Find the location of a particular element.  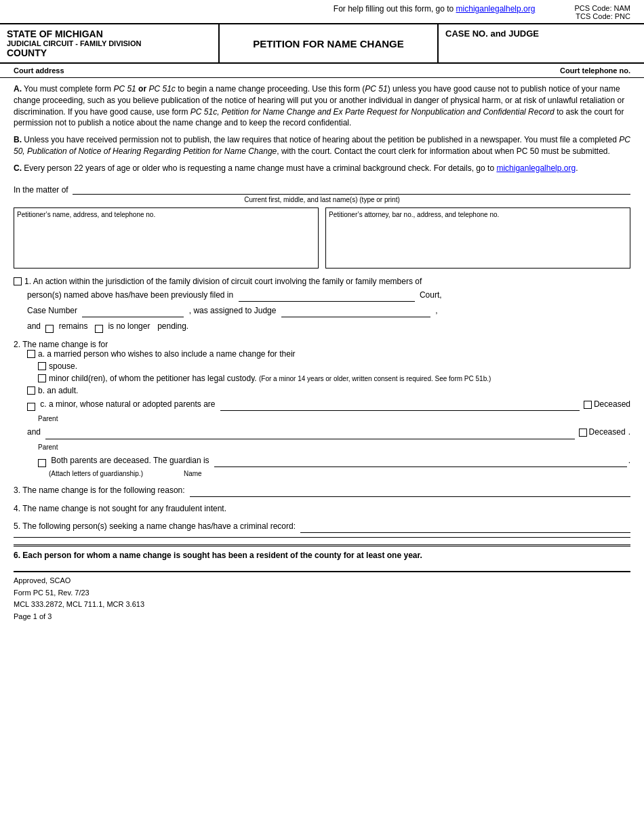

petitioner-right-label: Petitioner’s attorney, bar no., address,… is located at coordinates (414, 214).